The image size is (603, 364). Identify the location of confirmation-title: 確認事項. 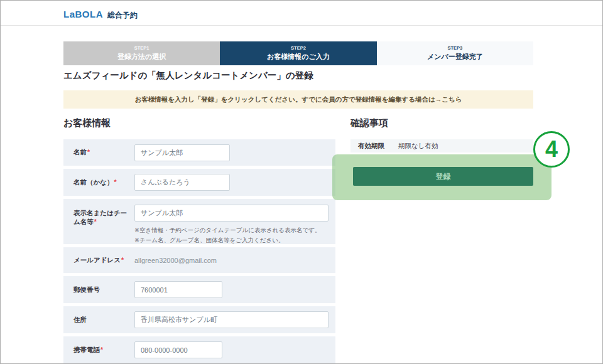
(442, 123).